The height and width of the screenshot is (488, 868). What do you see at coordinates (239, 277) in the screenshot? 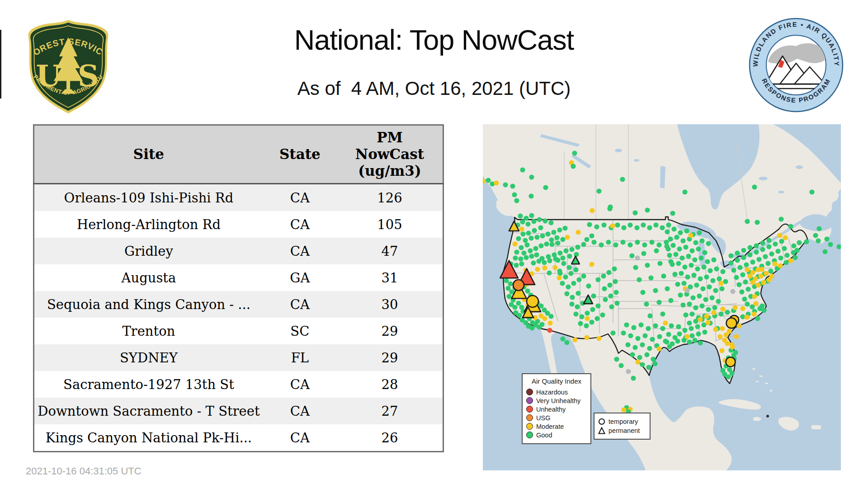
I see `table-row: AugustaGA31` at bounding box center [239, 277].